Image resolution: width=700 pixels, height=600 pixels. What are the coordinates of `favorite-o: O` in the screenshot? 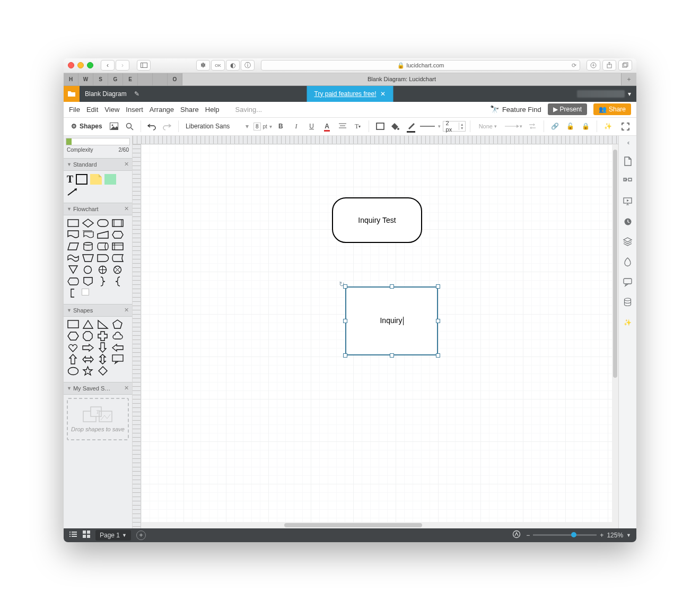 It's located at (175, 80).